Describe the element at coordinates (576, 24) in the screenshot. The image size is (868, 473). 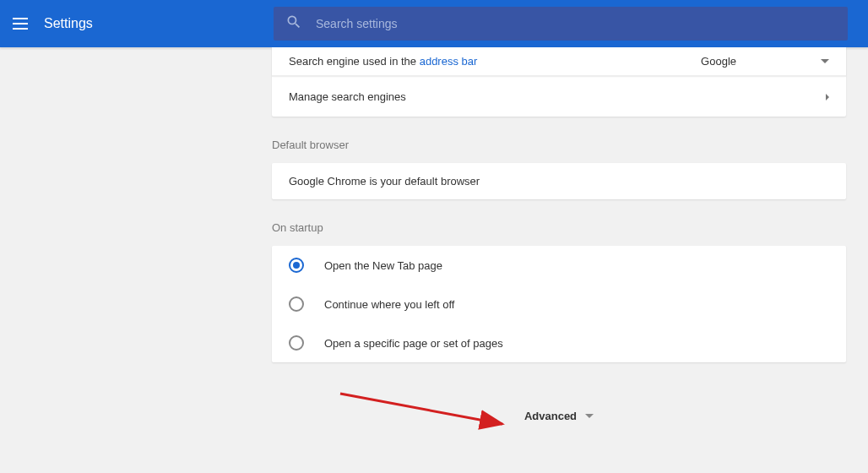
I see `search-input` at that location.